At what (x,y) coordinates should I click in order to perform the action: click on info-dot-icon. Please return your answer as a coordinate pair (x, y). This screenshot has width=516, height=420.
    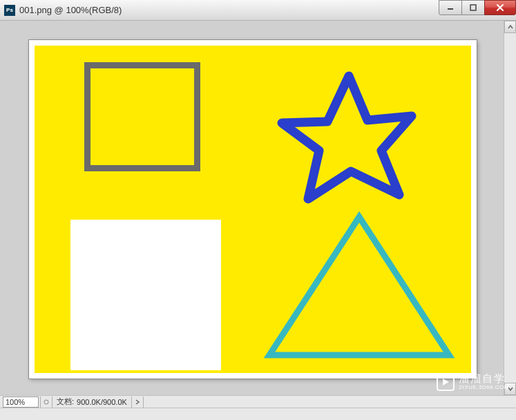
    Looking at the image, I should click on (46, 402).